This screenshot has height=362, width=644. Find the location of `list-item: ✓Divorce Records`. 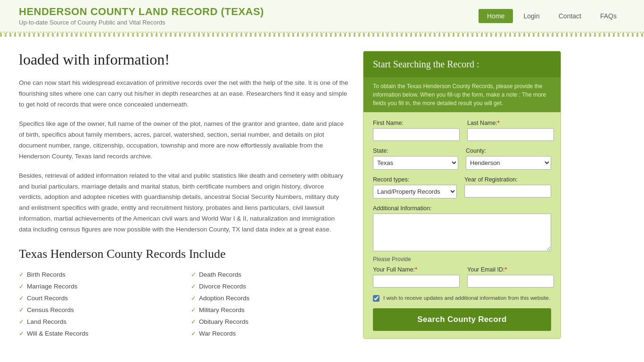

list-item: ✓Divorce Records is located at coordinates (270, 287).